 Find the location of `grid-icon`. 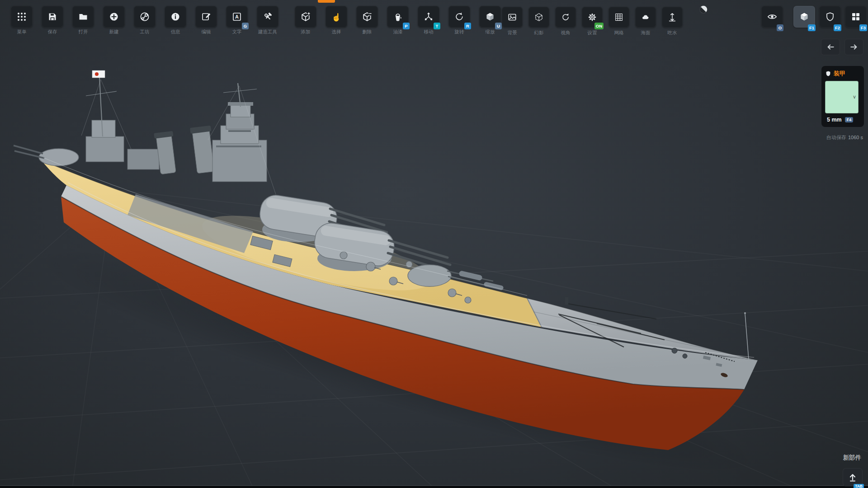

grid-icon is located at coordinates (619, 17).